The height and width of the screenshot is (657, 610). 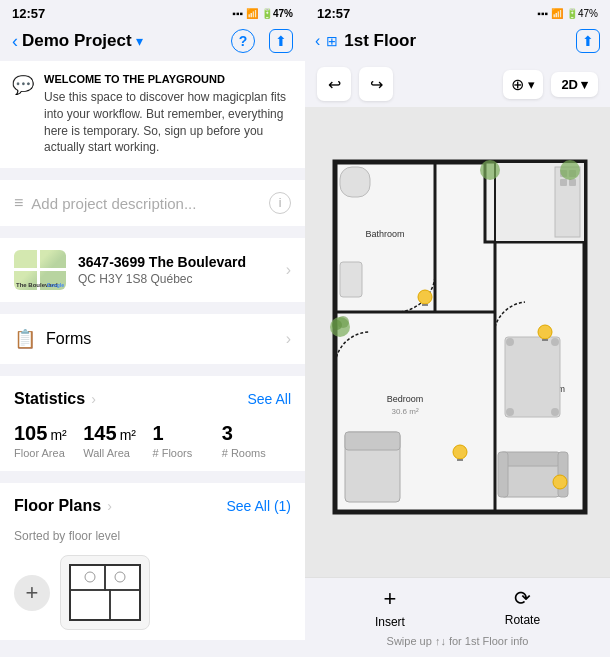 What do you see at coordinates (105, 592) in the screenshot?
I see `floor-plan-thumbnail` at bounding box center [105, 592].